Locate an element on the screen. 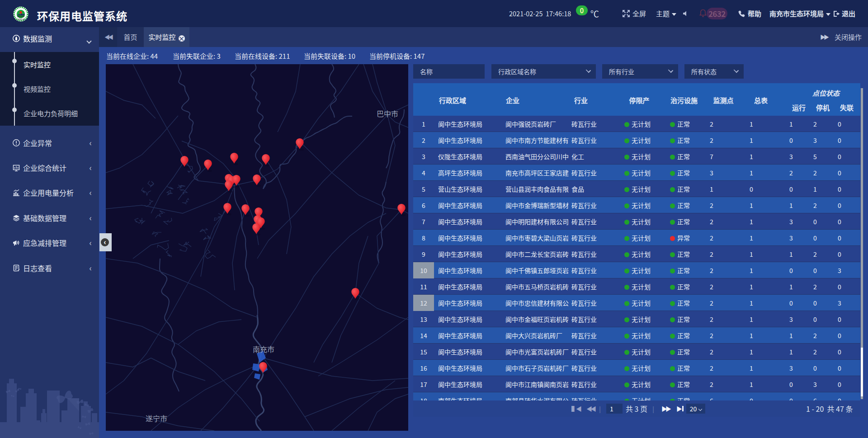 This screenshot has width=868, height=438. svg-text: 南充市 is located at coordinates (264, 349).